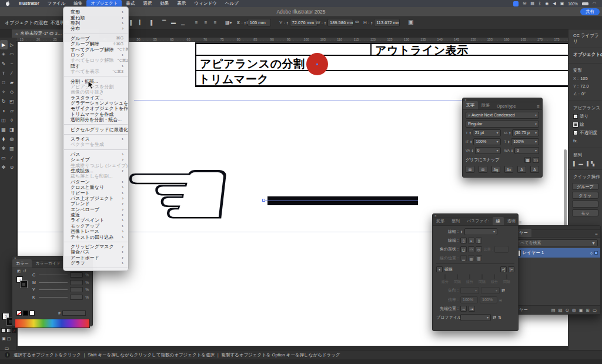 The image size is (602, 364). Describe the element at coordinates (440, 269) in the screenshot. I see `dashed-checkbox: ▪` at that location.